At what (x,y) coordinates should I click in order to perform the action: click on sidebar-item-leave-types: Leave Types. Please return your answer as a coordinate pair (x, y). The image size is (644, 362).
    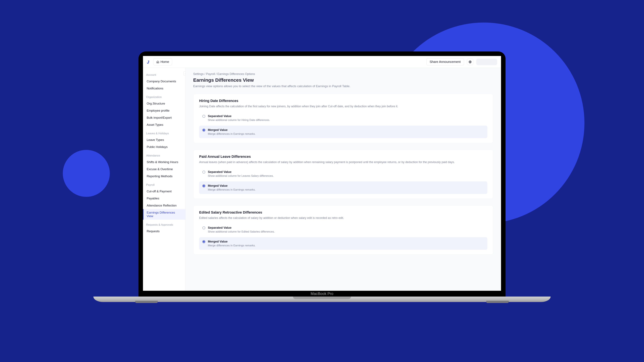
    Looking at the image, I should click on (164, 140).